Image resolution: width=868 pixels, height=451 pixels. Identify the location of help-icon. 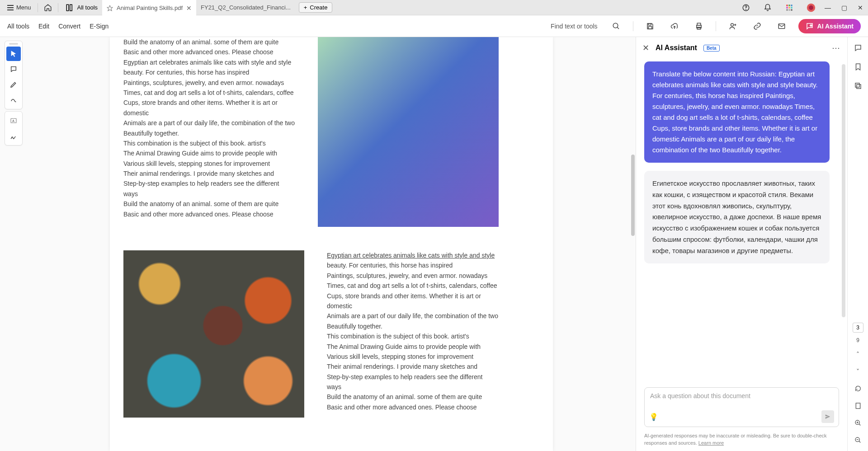
(746, 8).